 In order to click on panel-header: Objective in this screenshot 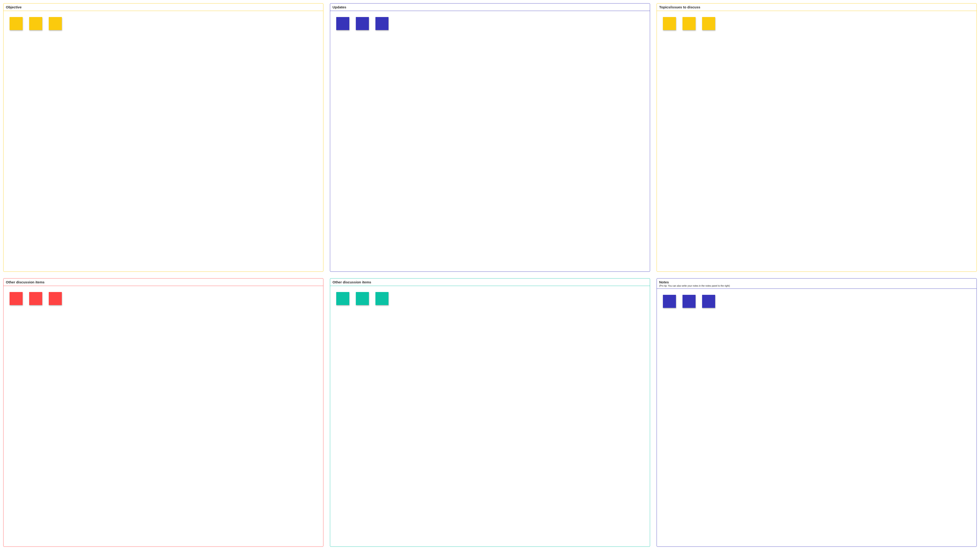, I will do `click(163, 7)`.